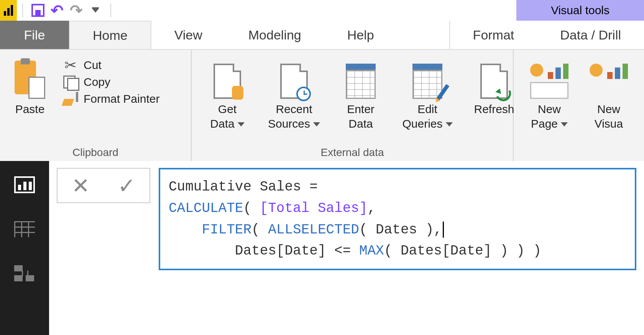  Describe the element at coordinates (590, 35) in the screenshot. I see `tab-datadrill: Data / Drill` at that location.